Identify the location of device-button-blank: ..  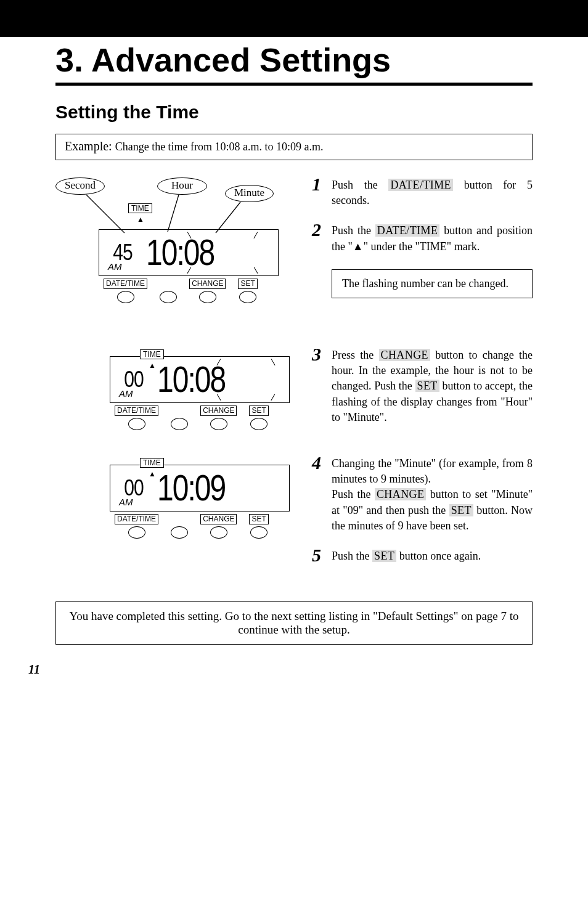
(168, 291).